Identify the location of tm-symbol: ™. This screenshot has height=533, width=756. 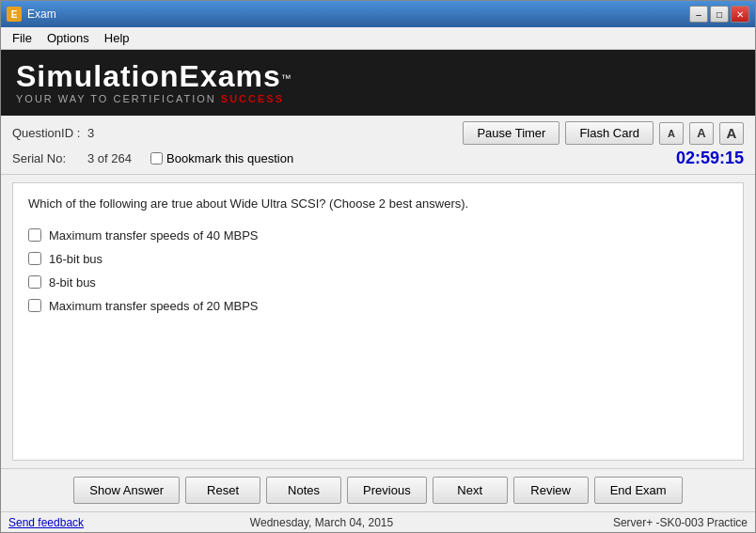
(286, 78).